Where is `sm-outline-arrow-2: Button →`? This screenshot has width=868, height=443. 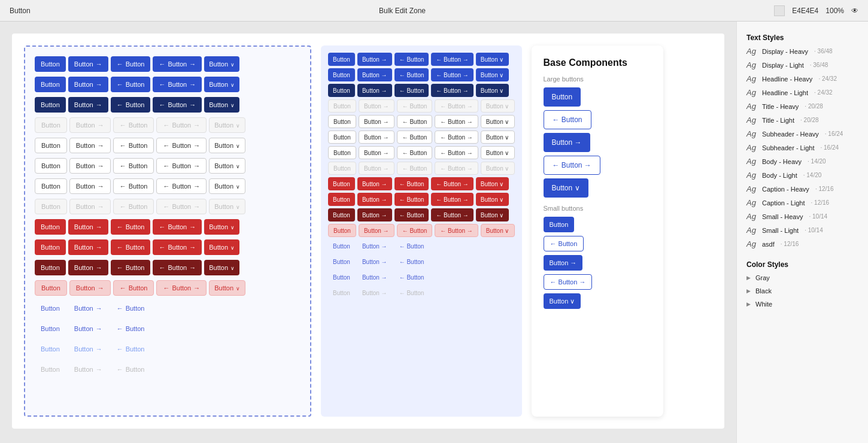 sm-outline-arrow-2: Button → is located at coordinates (377, 137).